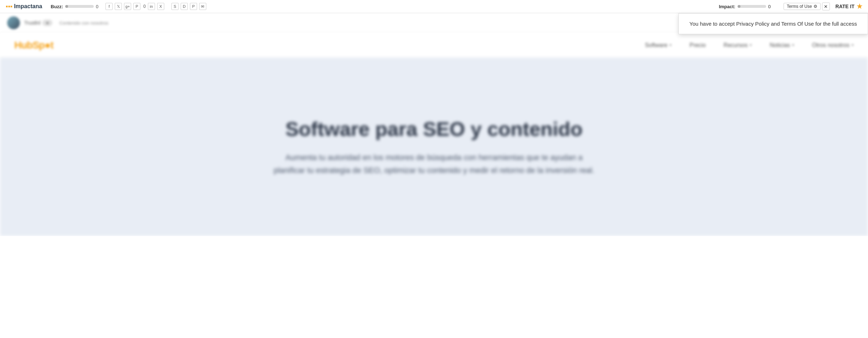 The image size is (868, 338). Describe the element at coordinates (403, 23) in the screenshot. I see `site-url: Contenido con nosotros` at that location.